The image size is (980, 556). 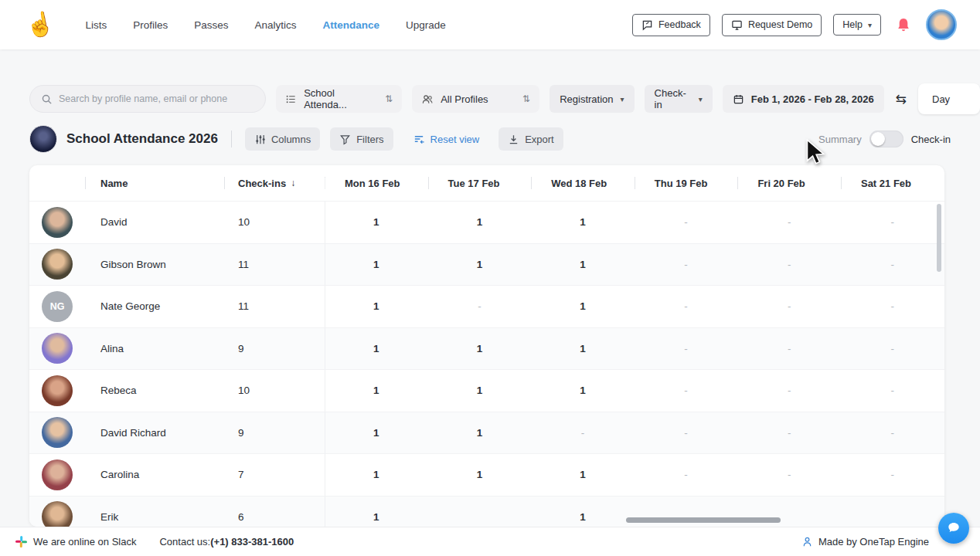 I want to click on profile-name: David Richard, so click(x=155, y=432).